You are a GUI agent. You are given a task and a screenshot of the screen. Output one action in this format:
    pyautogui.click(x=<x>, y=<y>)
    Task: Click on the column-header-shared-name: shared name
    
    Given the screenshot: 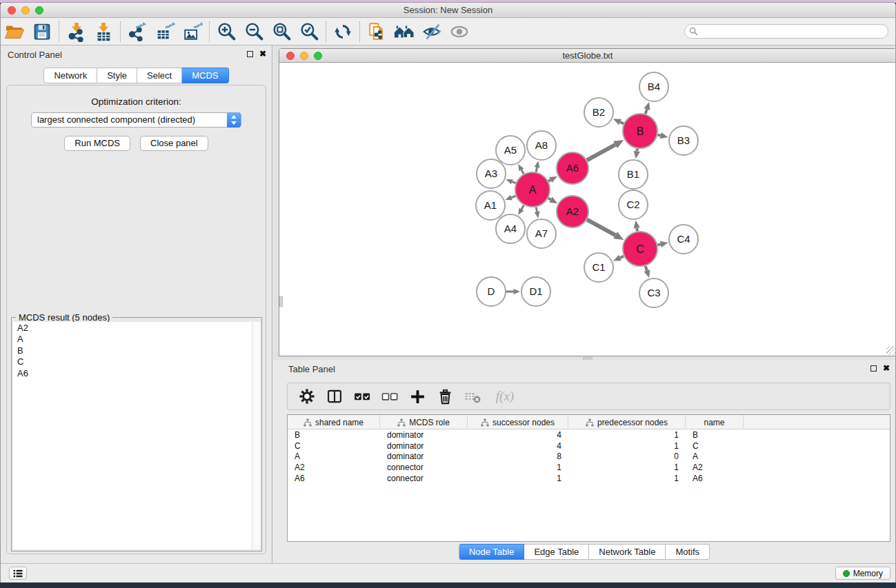 What is the action you would take?
    pyautogui.click(x=334, y=422)
    